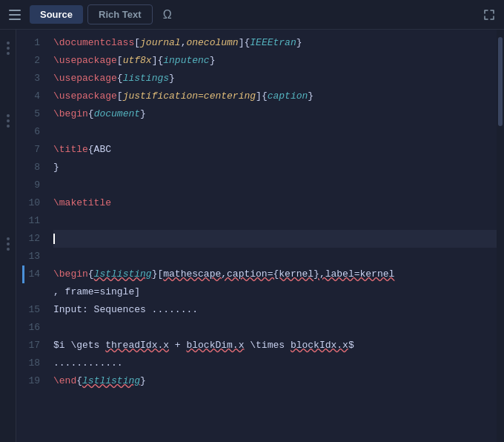 Image resolution: width=504 pixels, height=442 pixels. What do you see at coordinates (168, 15) in the screenshot?
I see `tab-omega: Ω` at bounding box center [168, 15].